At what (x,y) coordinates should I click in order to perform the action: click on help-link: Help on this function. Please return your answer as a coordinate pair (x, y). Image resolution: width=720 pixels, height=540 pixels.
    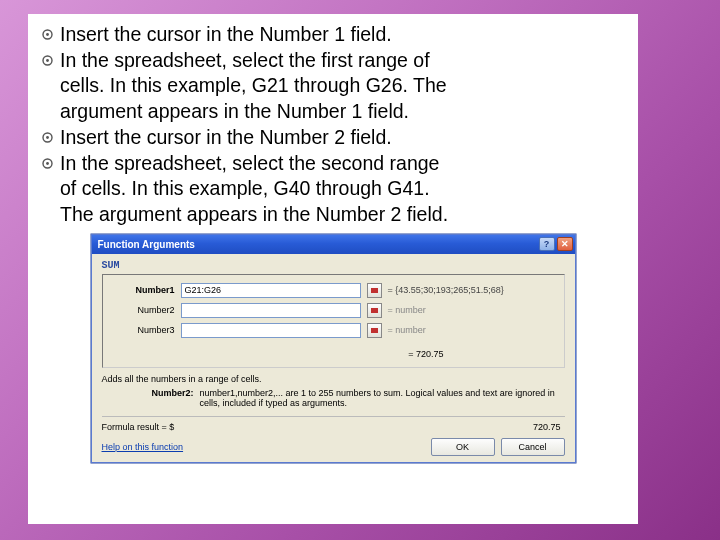
    Looking at the image, I should click on (143, 447).